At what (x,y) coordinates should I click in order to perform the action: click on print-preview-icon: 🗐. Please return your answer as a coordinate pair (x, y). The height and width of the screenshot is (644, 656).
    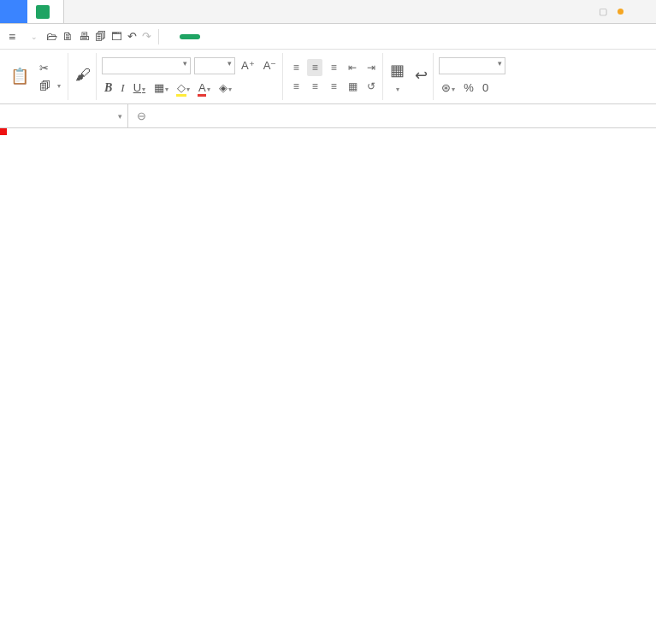
    Looking at the image, I should click on (101, 36).